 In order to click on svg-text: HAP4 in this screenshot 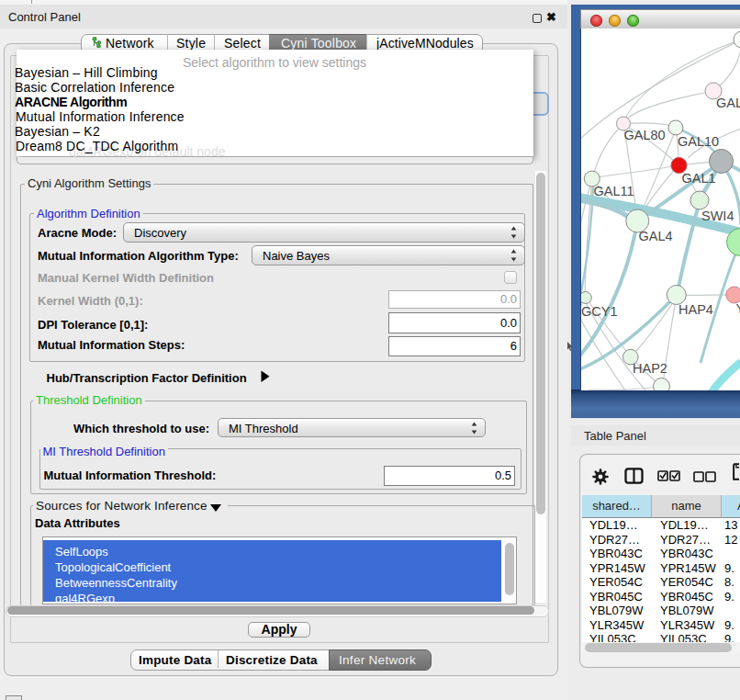, I will do `click(696, 310)`.